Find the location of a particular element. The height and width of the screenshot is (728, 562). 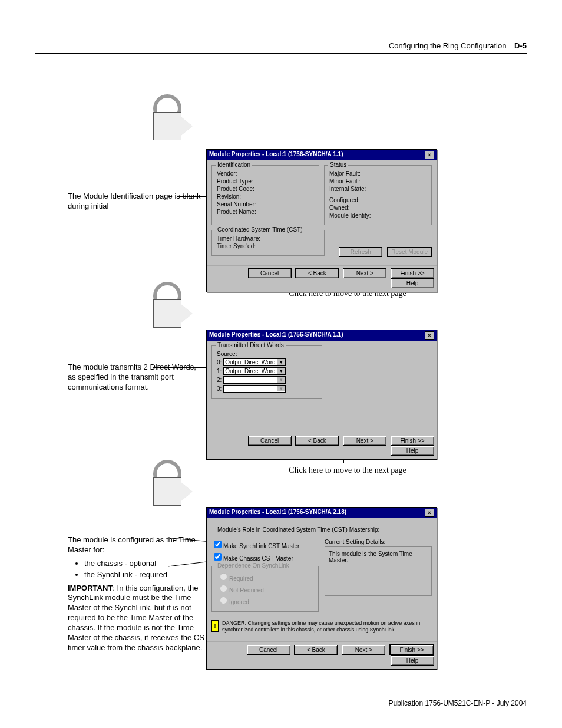

dependence-not-required-radio is located at coordinates (224, 588).